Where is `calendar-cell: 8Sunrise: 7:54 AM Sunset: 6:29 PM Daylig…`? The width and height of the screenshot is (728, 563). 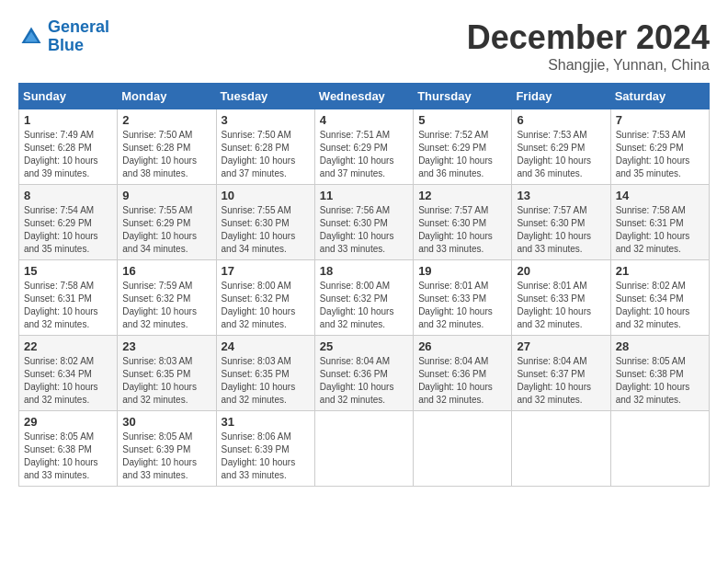 calendar-cell: 8Sunrise: 7:54 AM Sunset: 6:29 PM Daylig… is located at coordinates (68, 223).